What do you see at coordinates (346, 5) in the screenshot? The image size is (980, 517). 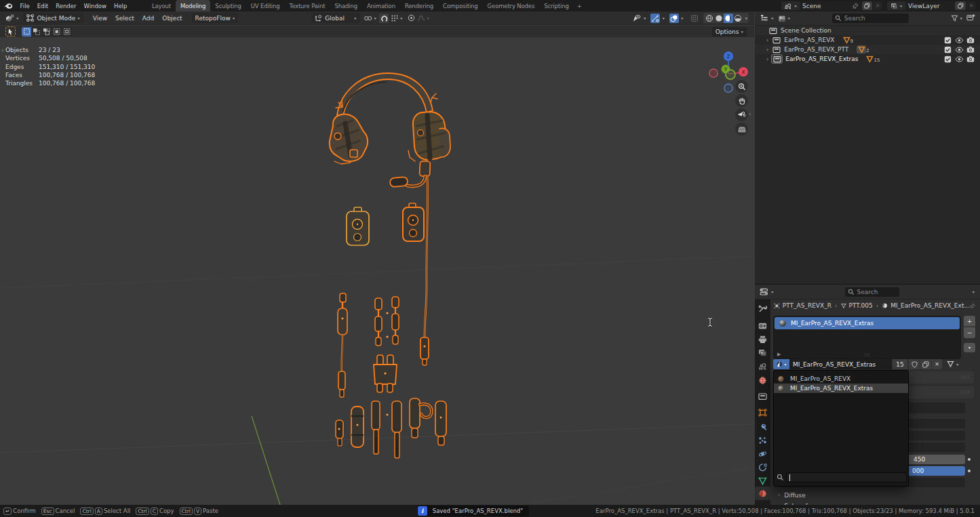 I see `workspace-tab-shading: Shading` at bounding box center [346, 5].